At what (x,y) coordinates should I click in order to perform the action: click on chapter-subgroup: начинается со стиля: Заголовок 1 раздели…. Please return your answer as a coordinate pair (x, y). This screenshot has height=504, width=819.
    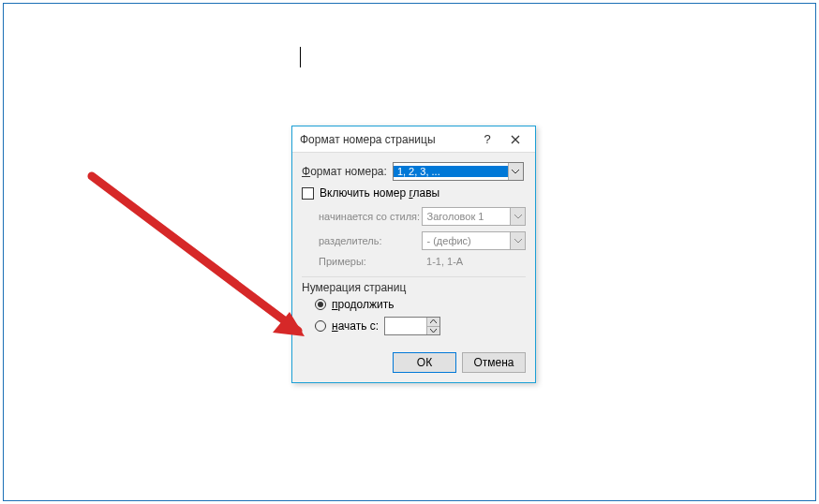
    Looking at the image, I should click on (414, 229).